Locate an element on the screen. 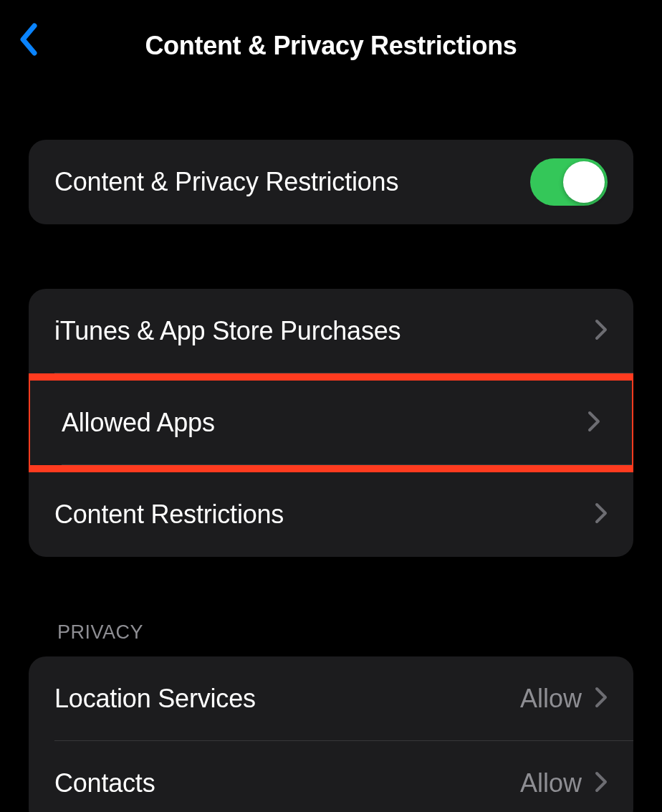  row-label: Allowed Apps is located at coordinates (325, 423).